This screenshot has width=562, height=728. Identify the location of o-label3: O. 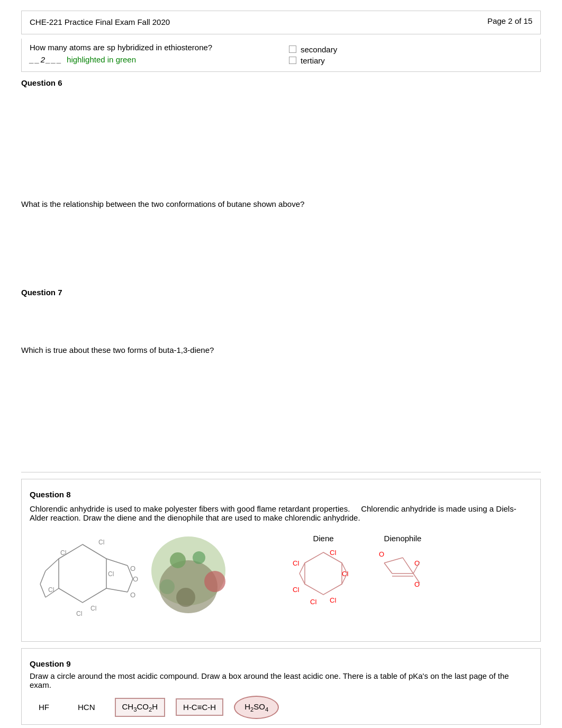
(135, 579).